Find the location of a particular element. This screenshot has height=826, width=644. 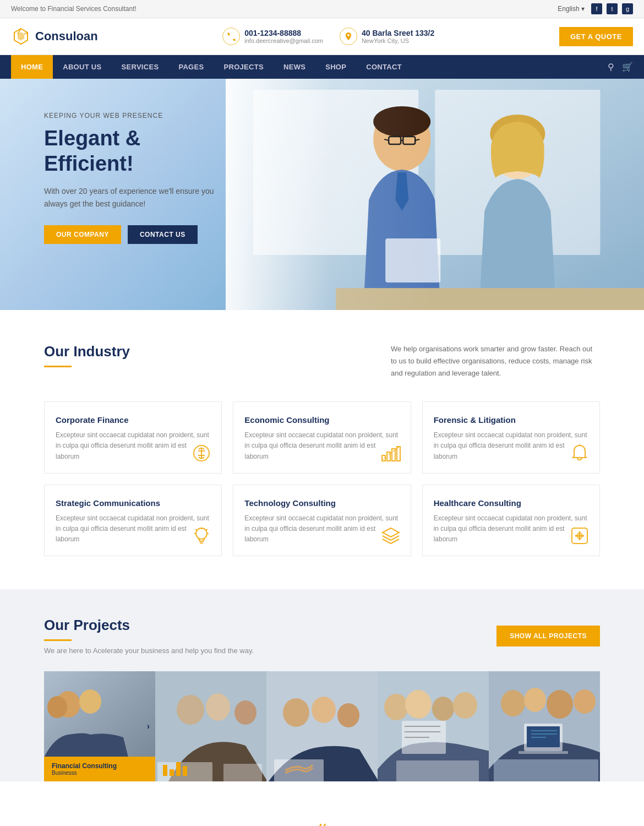

card-title-2: Economic Consulting is located at coordinates (321, 420).